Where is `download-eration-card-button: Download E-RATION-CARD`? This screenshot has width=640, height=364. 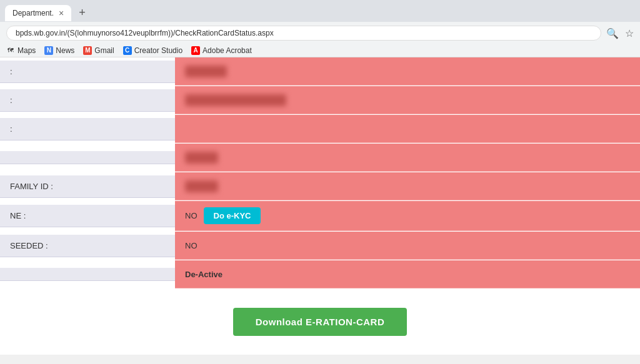 download-eration-card-button: Download E-RATION-CARD is located at coordinates (320, 322).